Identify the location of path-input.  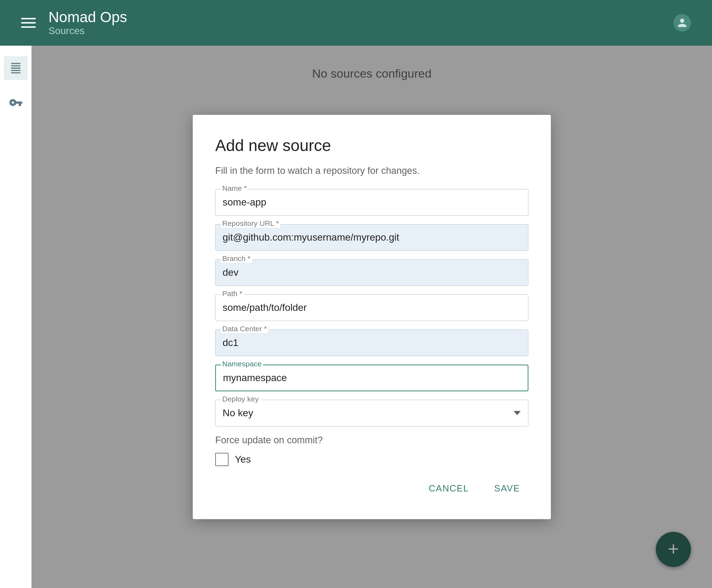
(372, 308).